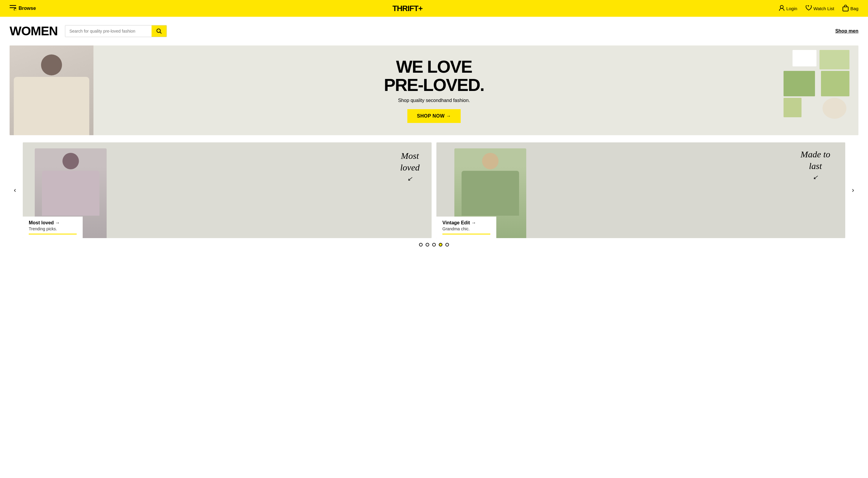 The height and width of the screenshot is (478, 868). Describe the element at coordinates (845, 8) in the screenshot. I see `bag-icon` at that location.